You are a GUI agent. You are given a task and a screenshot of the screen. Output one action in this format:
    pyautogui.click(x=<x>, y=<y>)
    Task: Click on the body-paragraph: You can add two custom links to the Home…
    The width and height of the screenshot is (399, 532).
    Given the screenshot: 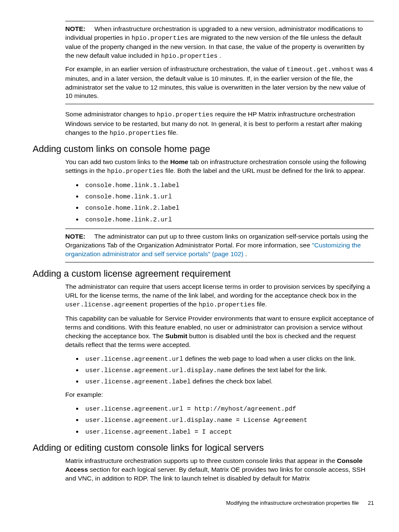 What is the action you would take?
    pyautogui.click(x=220, y=167)
    